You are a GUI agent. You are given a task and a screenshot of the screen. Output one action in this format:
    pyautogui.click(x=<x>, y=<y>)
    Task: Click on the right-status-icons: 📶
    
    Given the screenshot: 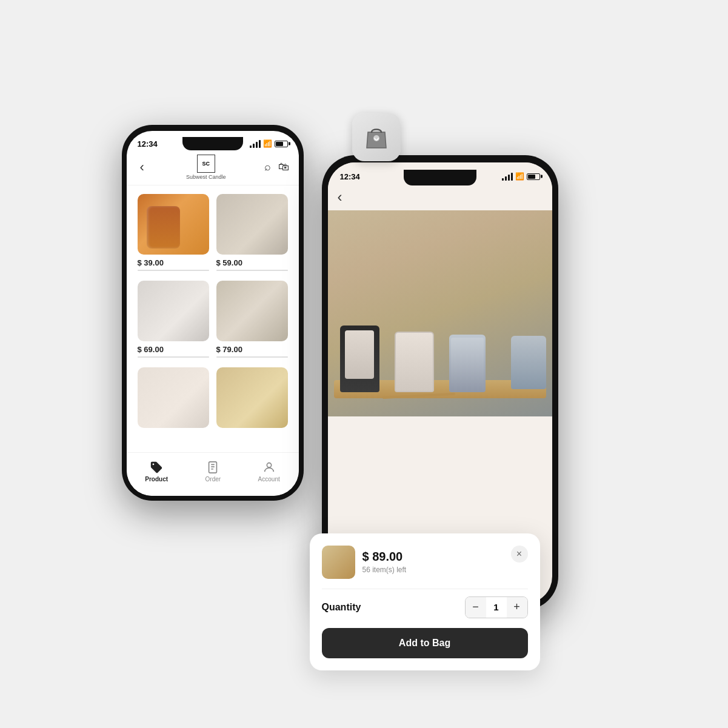 What is the action you would take?
    pyautogui.click(x=521, y=176)
    